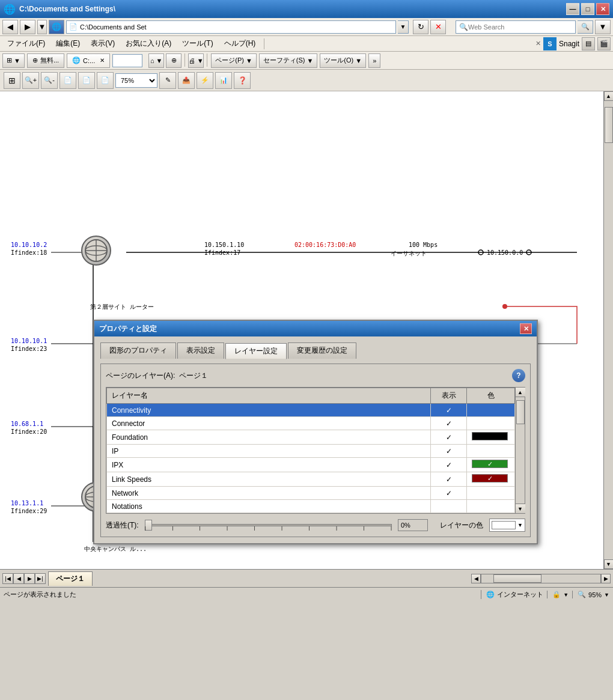  What do you see at coordinates (127, 61) in the screenshot?
I see `address-shortcut-input` at bounding box center [127, 61].